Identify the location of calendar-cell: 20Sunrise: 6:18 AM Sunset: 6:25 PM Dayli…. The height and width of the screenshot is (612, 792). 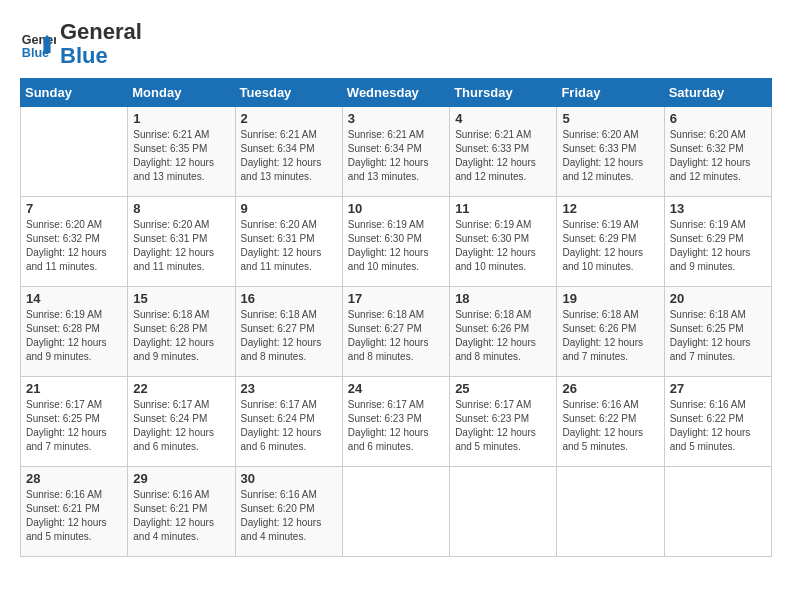
(718, 332).